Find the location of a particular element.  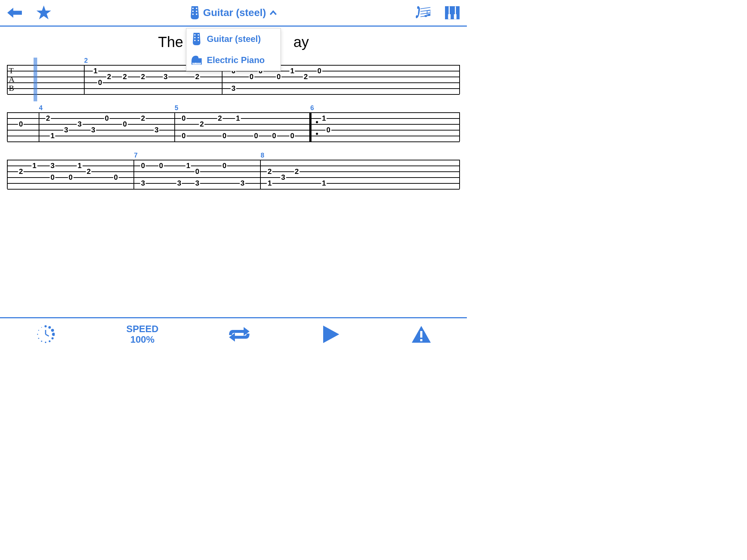

loop-icon is located at coordinates (239, 334).